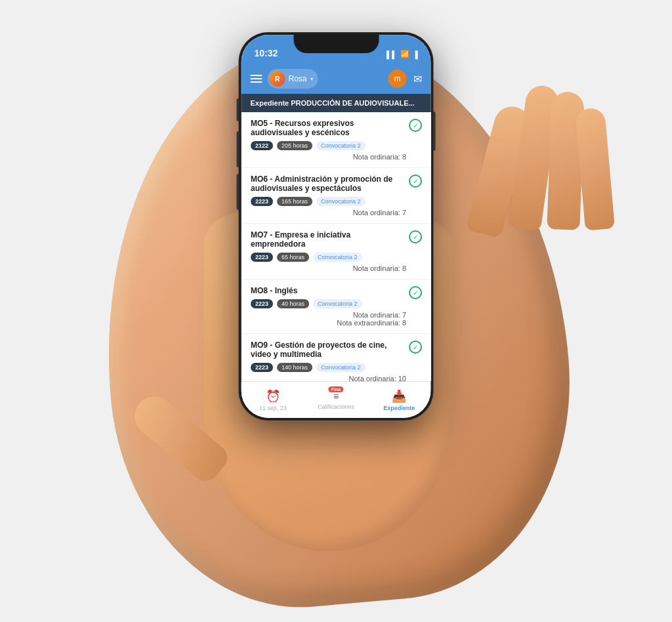  Describe the element at coordinates (392, 54) in the screenshot. I see `signal-icon: ▌▌` at that location.